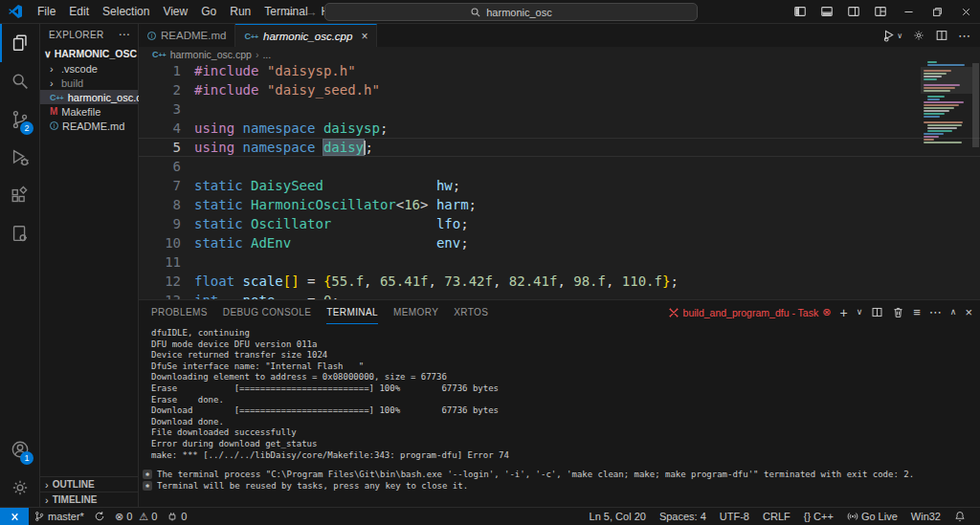 This screenshot has width=980, height=525. What do you see at coordinates (559, 147) in the screenshot?
I see `code-line-5: 5using namespace daisy;` at bounding box center [559, 147].